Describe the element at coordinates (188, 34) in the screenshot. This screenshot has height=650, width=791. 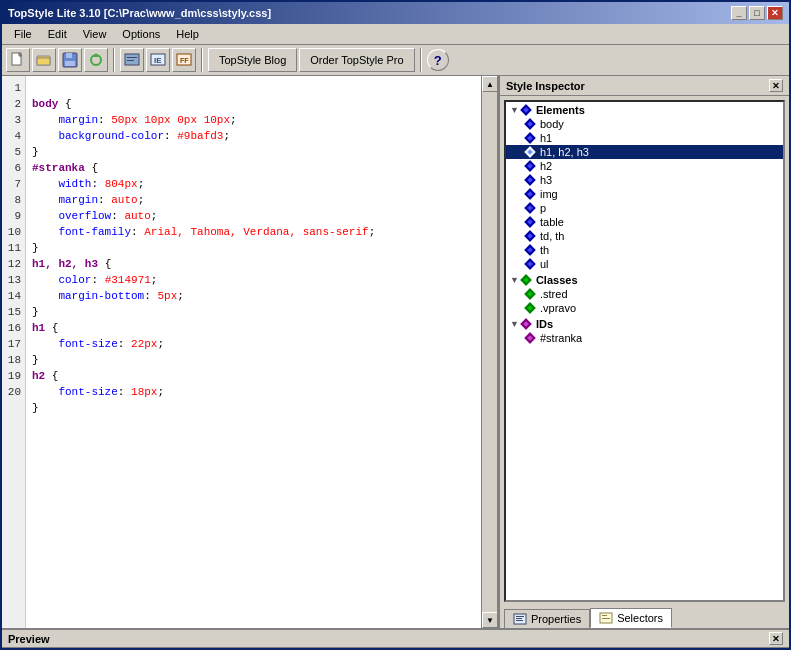
I see `menu-help: Help` at that location.